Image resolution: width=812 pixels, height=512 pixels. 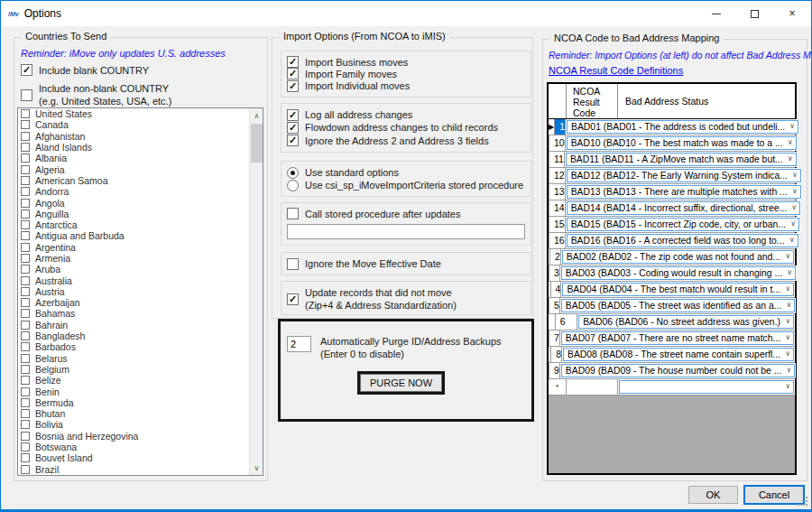 What do you see at coordinates (134, 236) in the screenshot?
I see `country-list-item: Antigua and Barbuda` at bounding box center [134, 236].